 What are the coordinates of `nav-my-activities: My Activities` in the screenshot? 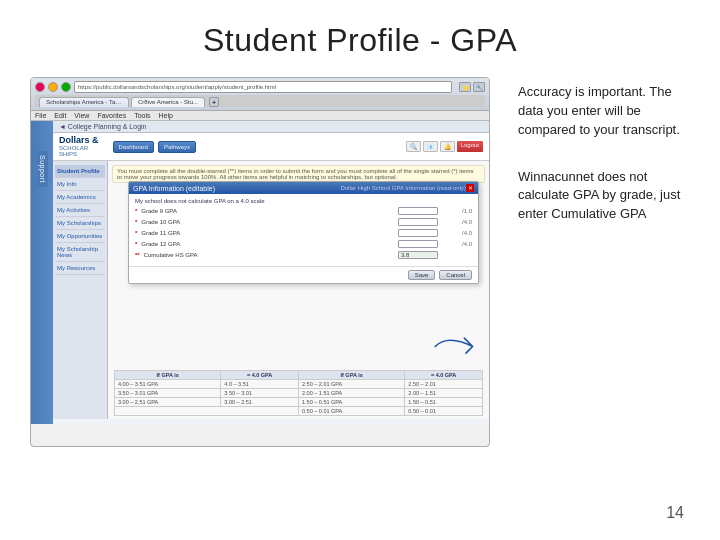 It's located at (80, 210).